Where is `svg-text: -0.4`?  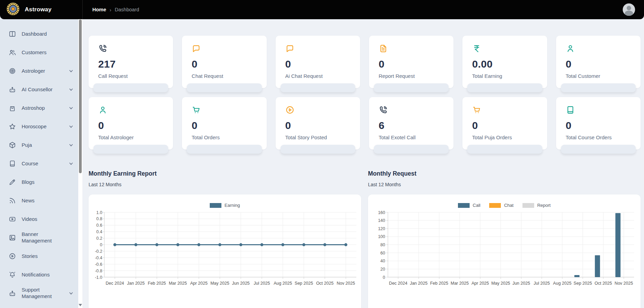
svg-text: -0.4 is located at coordinates (99, 258).